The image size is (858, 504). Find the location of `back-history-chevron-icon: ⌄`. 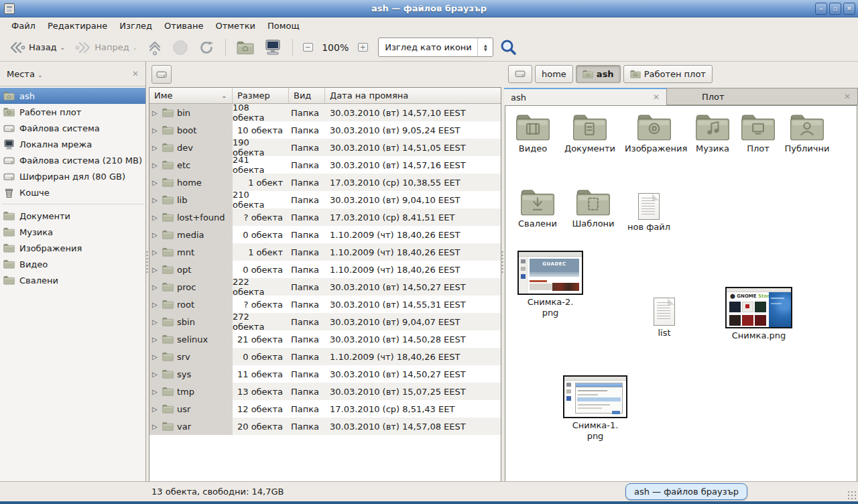

back-history-chevron-icon: ⌄ is located at coordinates (63, 48).